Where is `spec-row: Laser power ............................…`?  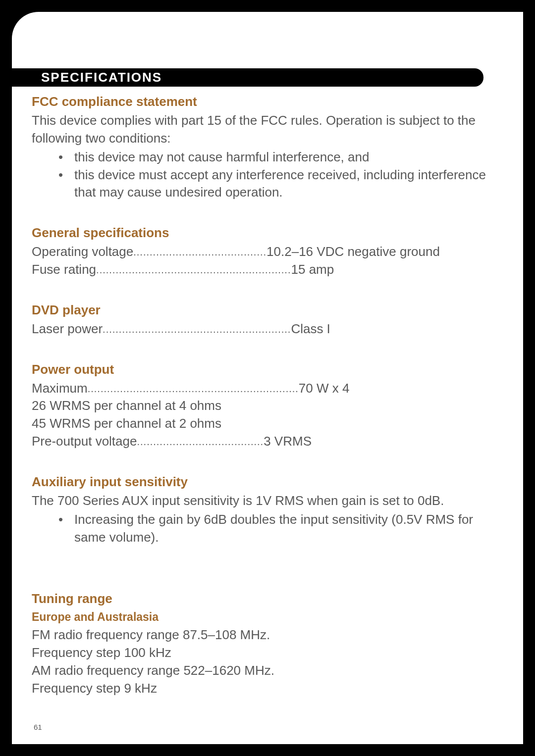
spec-row: Laser power ............................… is located at coordinates (269, 329).